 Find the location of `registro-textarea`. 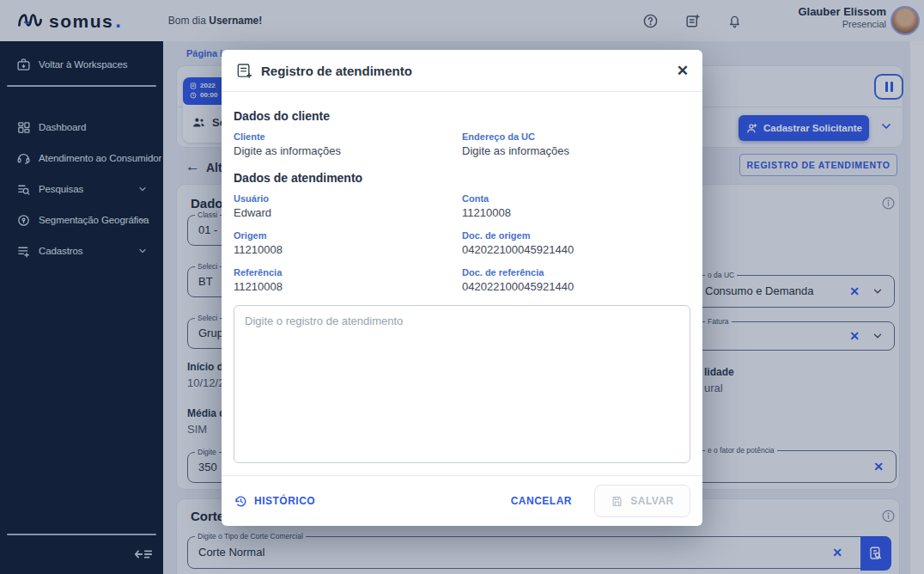

registro-textarea is located at coordinates (462, 384).